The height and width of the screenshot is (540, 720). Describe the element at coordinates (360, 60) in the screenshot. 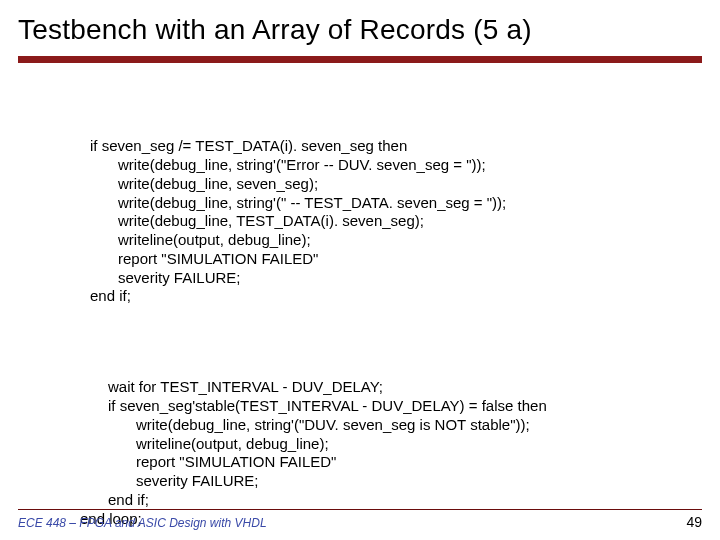

I see `title-rule` at that location.